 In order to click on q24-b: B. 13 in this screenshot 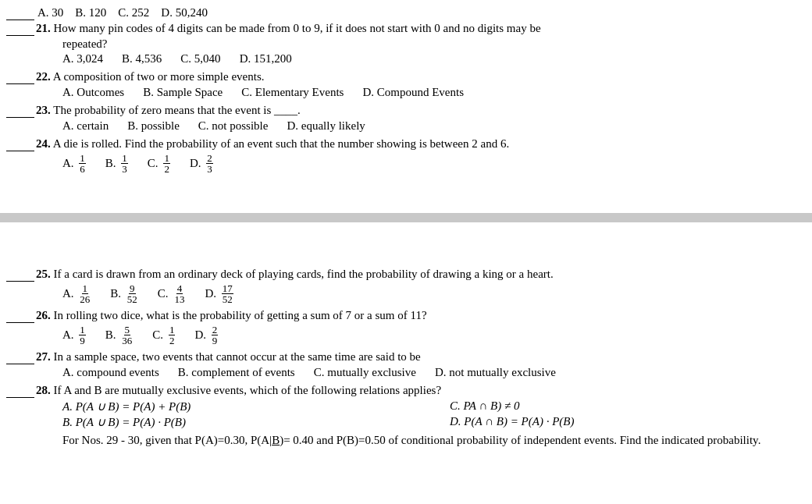, I will do `click(117, 164)`.